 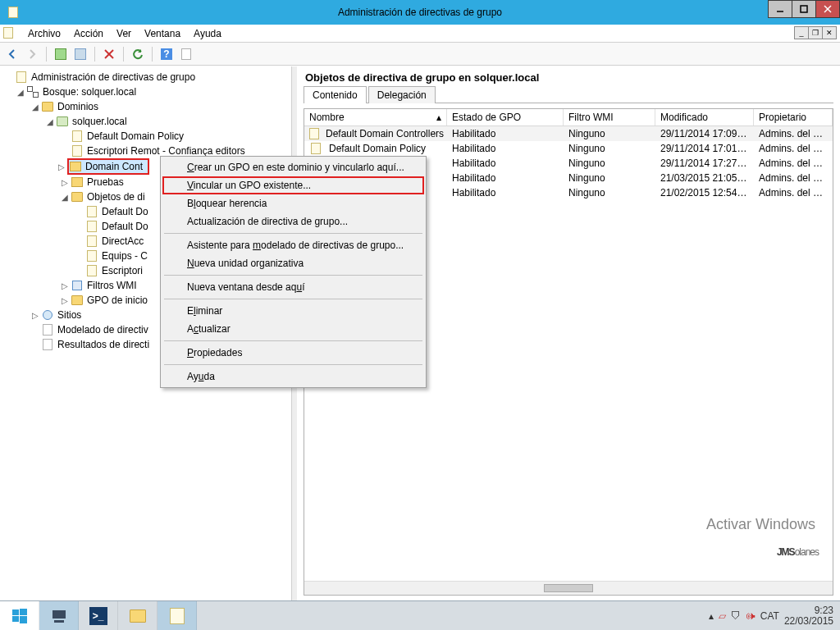 I want to click on mmc-icon, so click(x=10, y=34).